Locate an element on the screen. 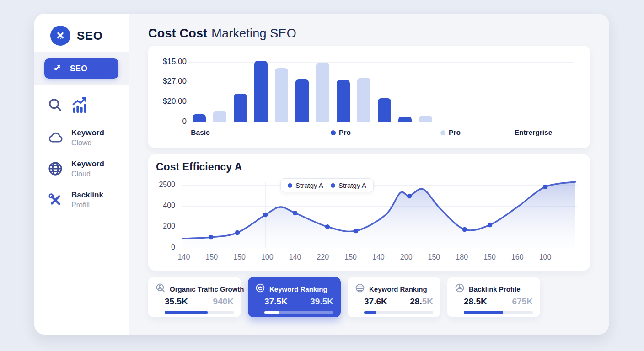 This screenshot has width=644, height=351. stat-value-secondary: 940K is located at coordinates (223, 302).